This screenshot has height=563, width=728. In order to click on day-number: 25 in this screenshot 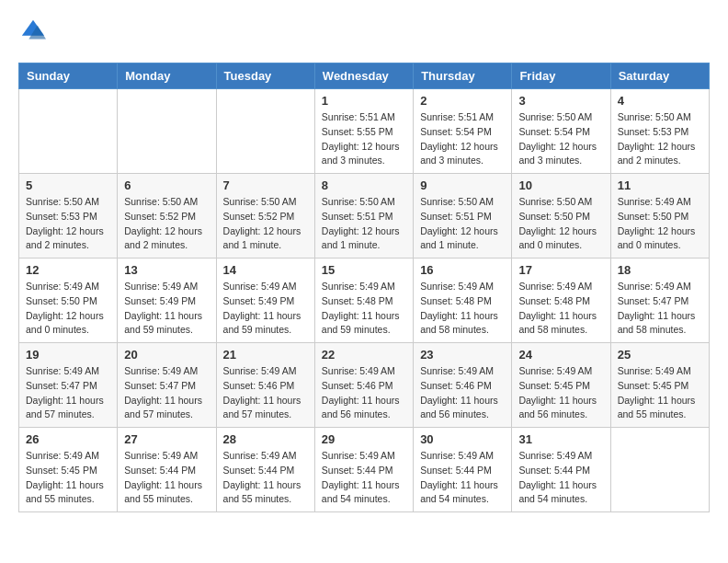, I will do `click(660, 355)`.